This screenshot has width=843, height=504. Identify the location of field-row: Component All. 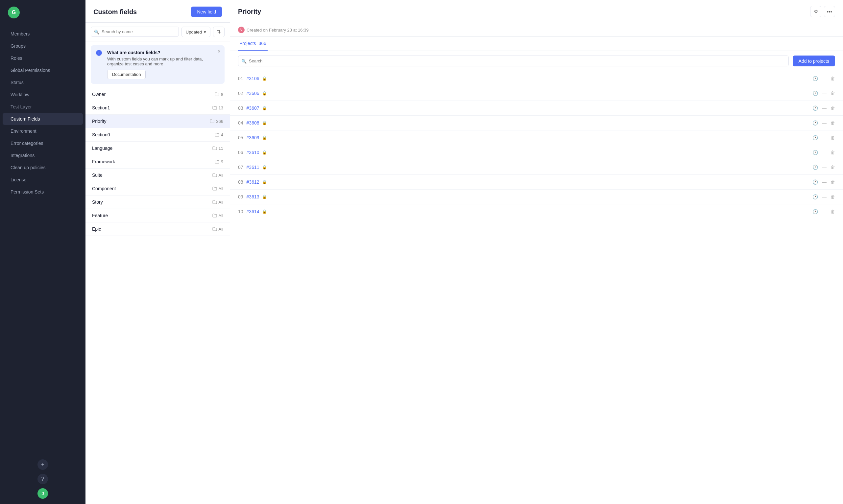
(158, 189).